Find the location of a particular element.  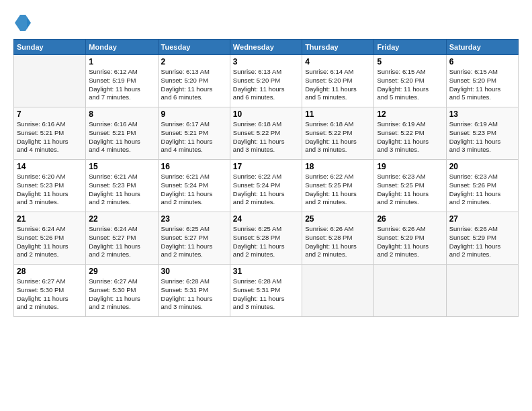

day-number: 29 is located at coordinates (122, 271).